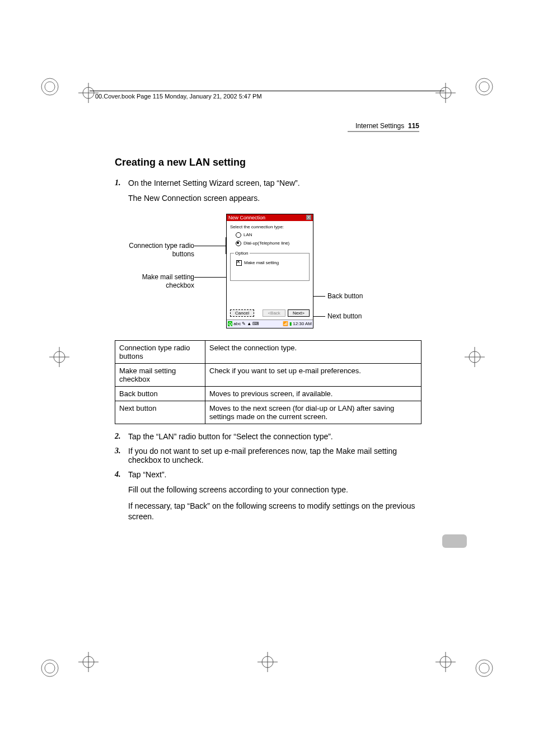 The width and height of the screenshot is (534, 756). Describe the element at coordinates (299, 313) in the screenshot. I see `next-button: Next>` at that location.